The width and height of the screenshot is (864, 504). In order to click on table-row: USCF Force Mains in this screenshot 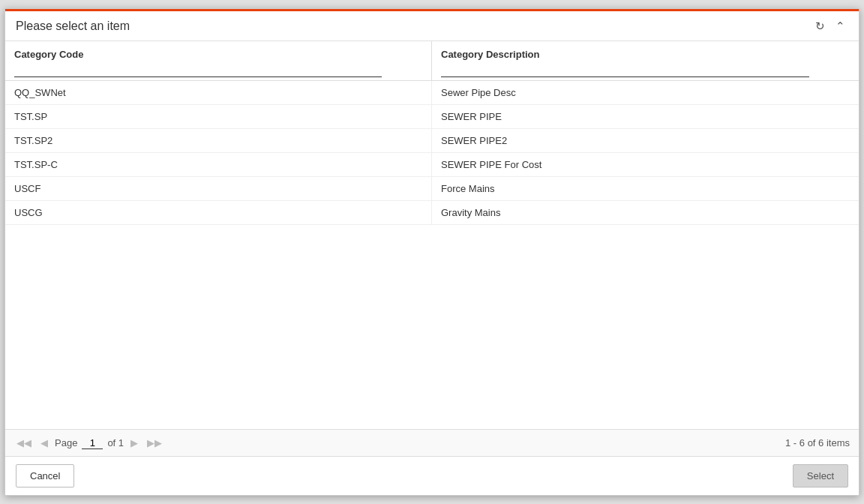, I will do `click(432, 189)`.